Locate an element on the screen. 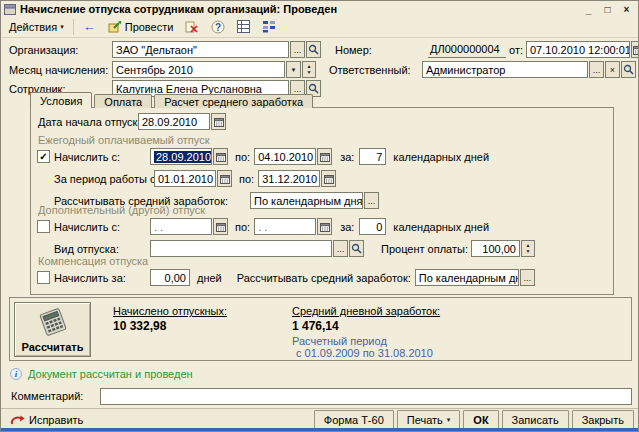 The image size is (639, 432). tab-payment: Оплата is located at coordinates (123, 101).